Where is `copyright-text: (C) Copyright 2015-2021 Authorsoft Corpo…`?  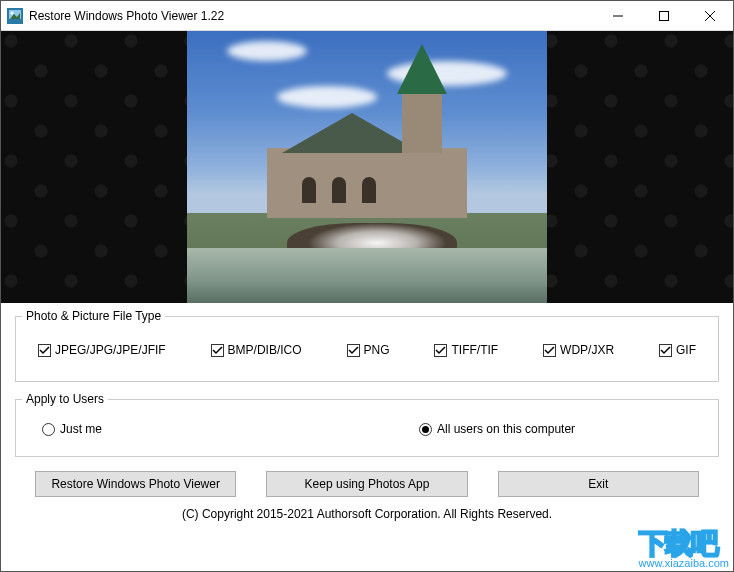 copyright-text: (C) Copyright 2015-2021 Authorsoft Corpo… is located at coordinates (367, 509).